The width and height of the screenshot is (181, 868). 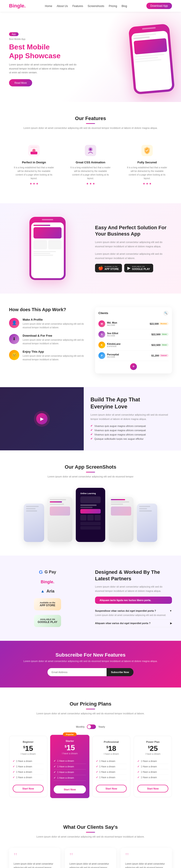 I want to click on nav-link-pricing: Pricing, so click(x=113, y=6).